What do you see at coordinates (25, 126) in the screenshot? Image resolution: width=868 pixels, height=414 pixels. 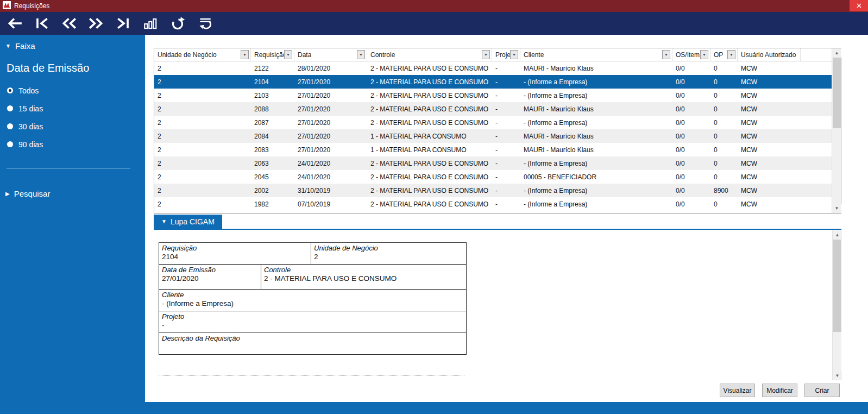 I see `radio-option-30-dias: 30 dias` at bounding box center [25, 126].